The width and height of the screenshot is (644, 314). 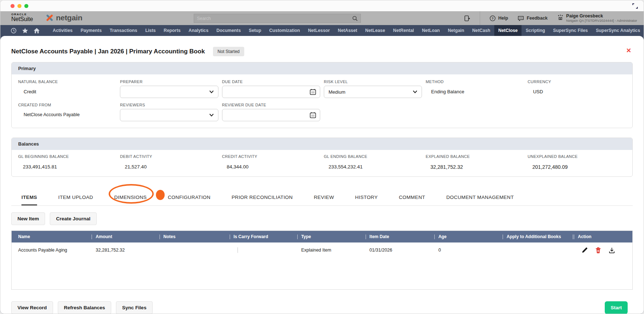 What do you see at coordinates (160, 195) in the screenshot?
I see `annotation-dot` at bounding box center [160, 195].